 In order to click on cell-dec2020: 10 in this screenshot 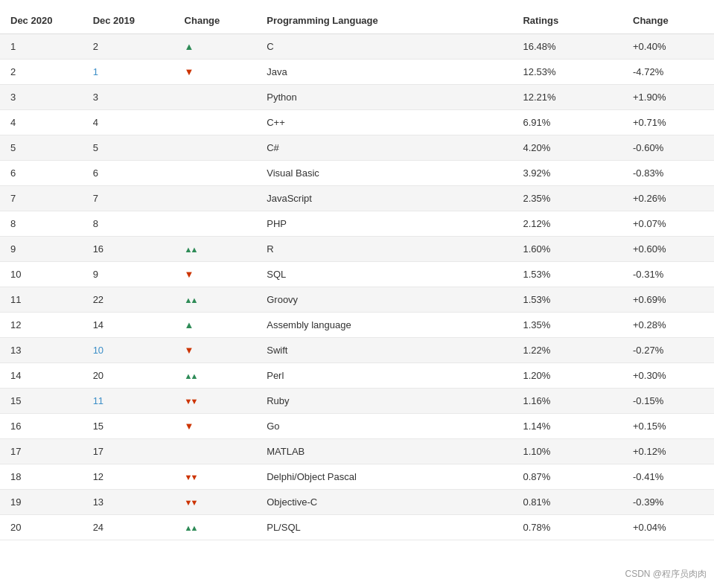, I will do `click(42, 275)`.